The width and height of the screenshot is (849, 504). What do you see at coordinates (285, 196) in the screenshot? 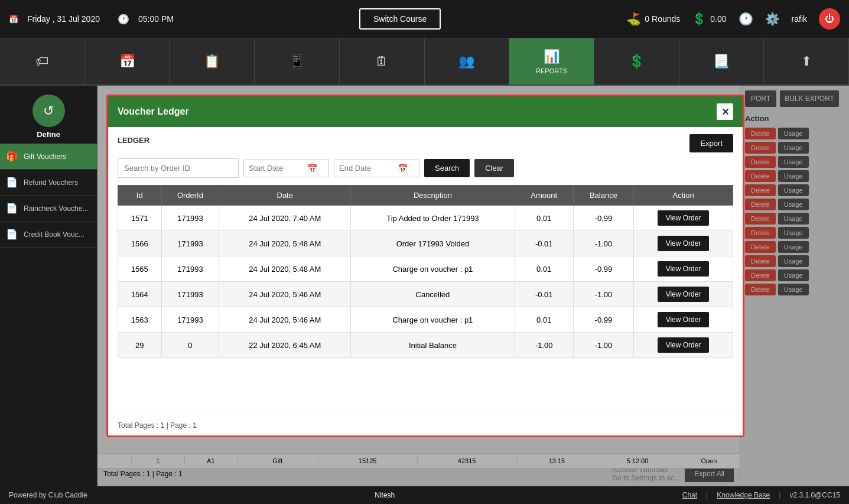
I see `col-date: Date` at bounding box center [285, 196].